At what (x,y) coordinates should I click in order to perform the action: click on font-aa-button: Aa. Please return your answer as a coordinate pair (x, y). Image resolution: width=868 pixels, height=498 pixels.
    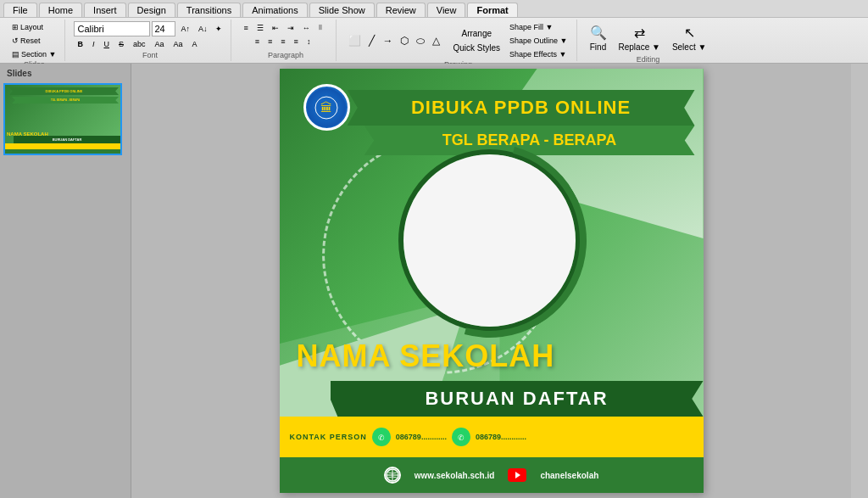
    Looking at the image, I should click on (178, 44).